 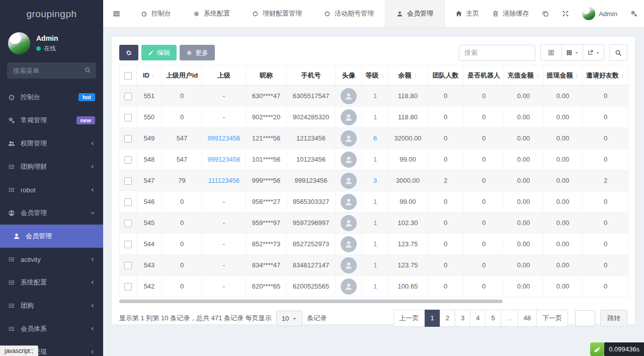 I want to click on detail-view-button, so click(x=551, y=52).